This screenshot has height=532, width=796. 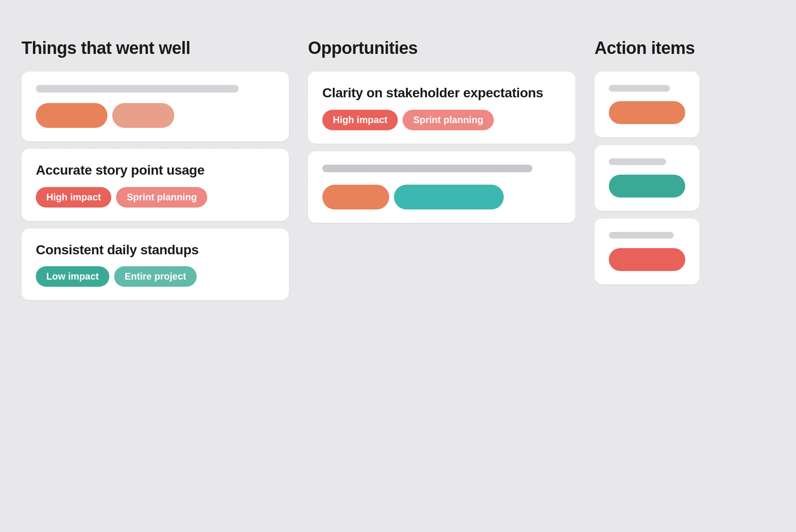 What do you see at coordinates (161, 198) in the screenshot?
I see `tag-sprint-planning-1: Sprint planning` at bounding box center [161, 198].